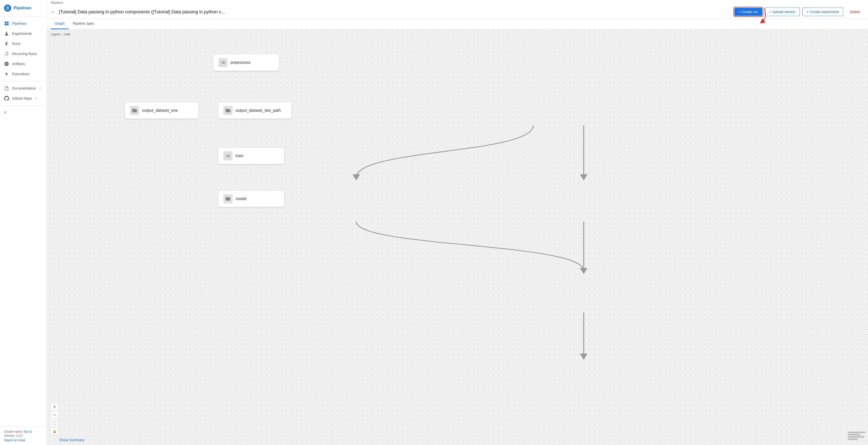 Image resolution: width=868 pixels, height=445 pixels. Describe the element at coordinates (241, 199) in the screenshot. I see `model-label: model` at that location.